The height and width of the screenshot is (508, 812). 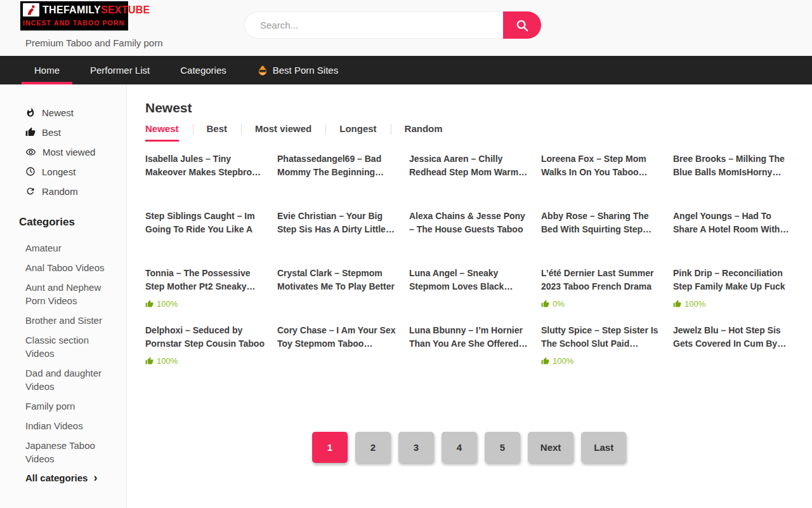 What do you see at coordinates (522, 25) in the screenshot?
I see `search-button` at bounding box center [522, 25].